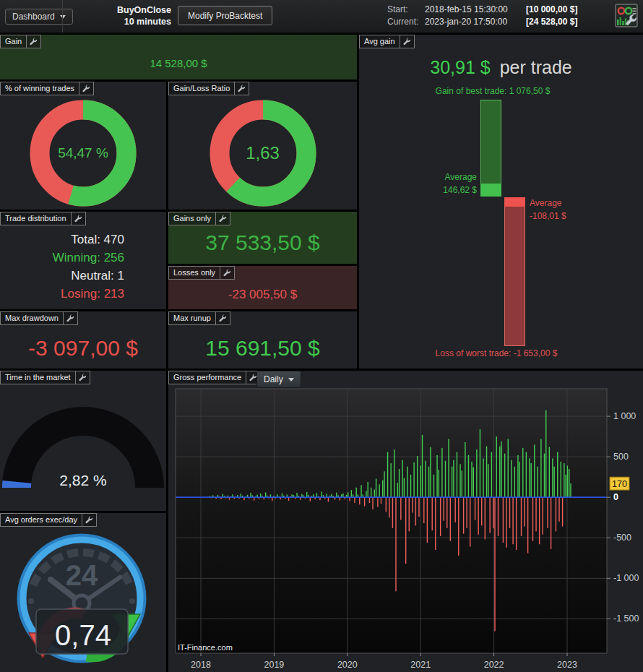 This screenshot has height=672, width=643. What do you see at coordinates (552, 10) in the screenshot?
I see `start-capital: [10 000,00 $]` at bounding box center [552, 10].